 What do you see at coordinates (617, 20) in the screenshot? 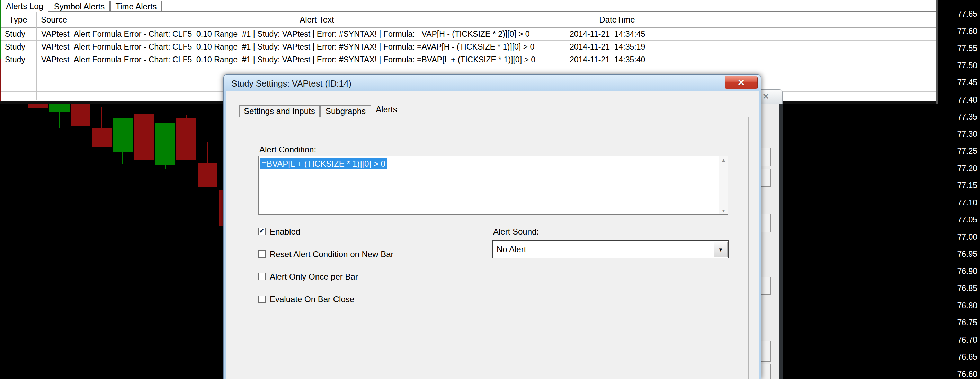
I see `column-header-datetime: DateTime` at bounding box center [617, 20].